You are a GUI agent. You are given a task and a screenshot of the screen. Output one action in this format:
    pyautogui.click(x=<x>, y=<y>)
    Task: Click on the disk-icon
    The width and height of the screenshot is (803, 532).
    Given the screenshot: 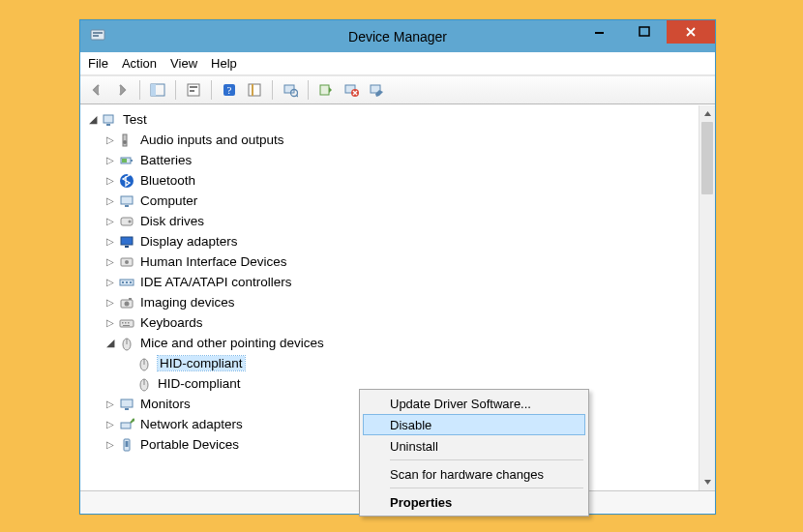 What is the action you would take?
    pyautogui.click(x=127, y=222)
    